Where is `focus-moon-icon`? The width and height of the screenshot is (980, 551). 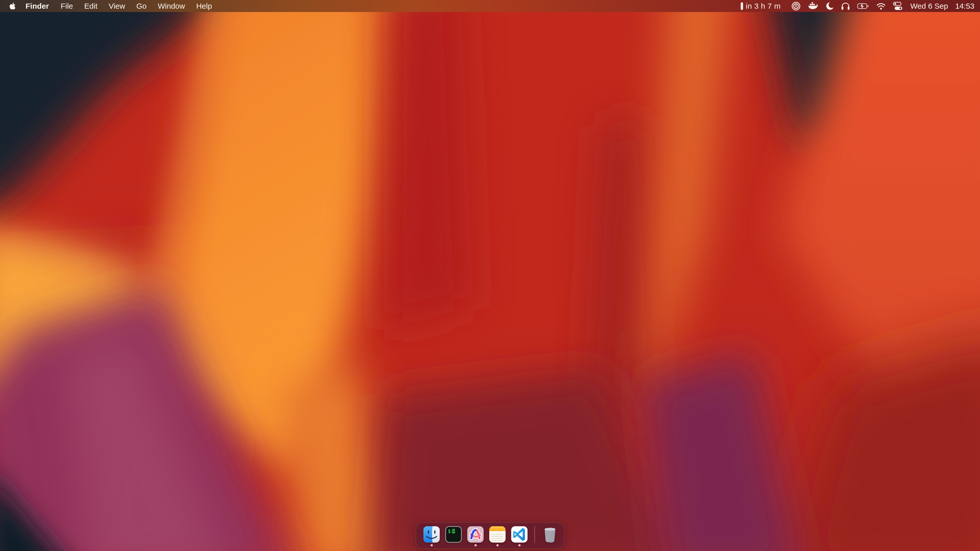
focus-moon-icon is located at coordinates (829, 6).